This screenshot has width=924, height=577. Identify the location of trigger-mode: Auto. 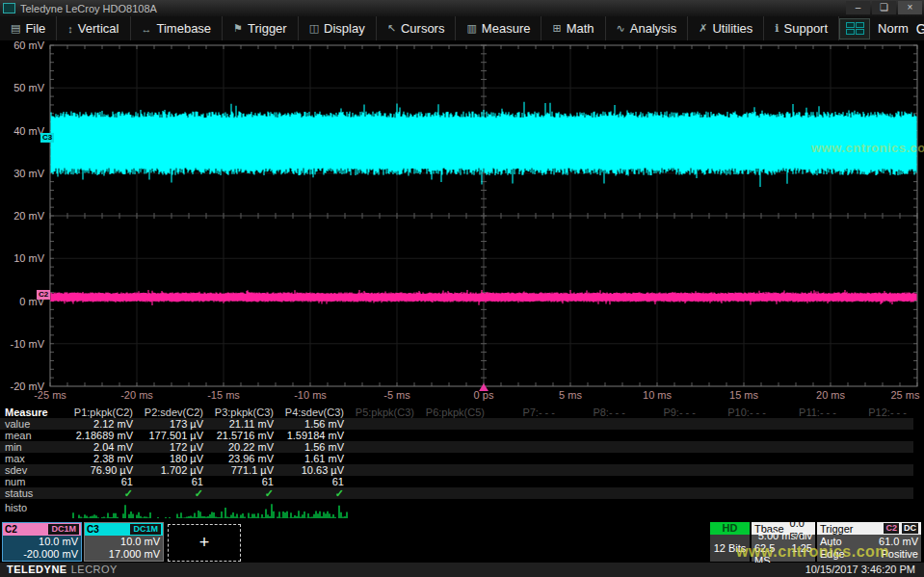
(831, 541).